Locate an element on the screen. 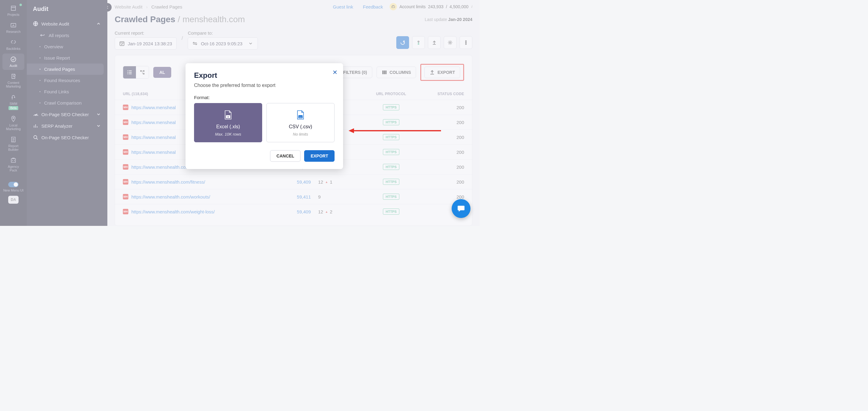  svg-text: csv is located at coordinates (301, 117).